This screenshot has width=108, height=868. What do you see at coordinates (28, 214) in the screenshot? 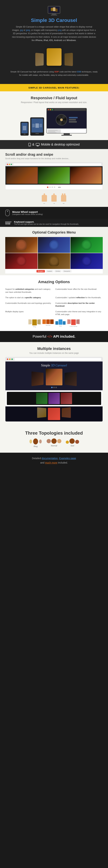
I see `mouse-subtitle: (navigation with mouse wheel scrolling)` at bounding box center [28, 214].